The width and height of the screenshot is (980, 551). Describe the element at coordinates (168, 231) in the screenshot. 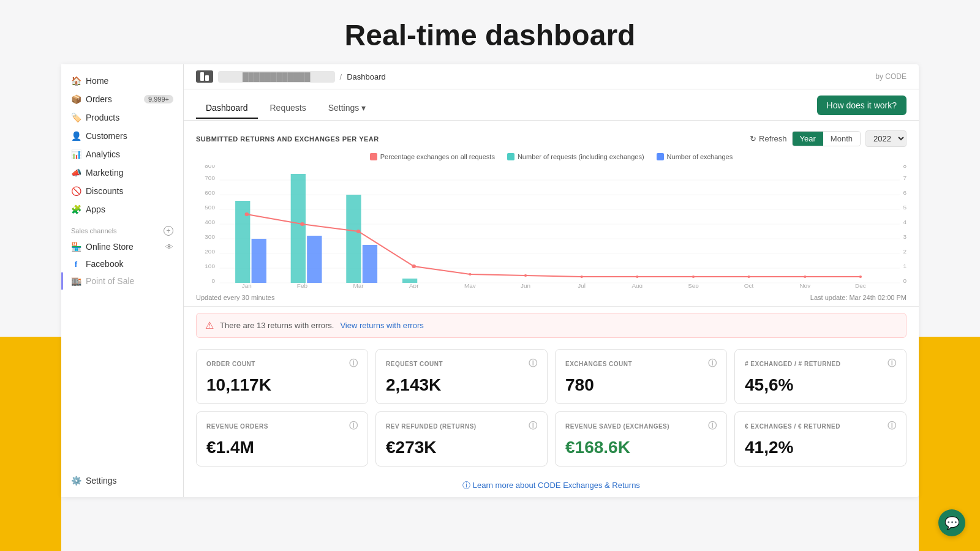

I see `add-sales-channel-button: +` at that location.